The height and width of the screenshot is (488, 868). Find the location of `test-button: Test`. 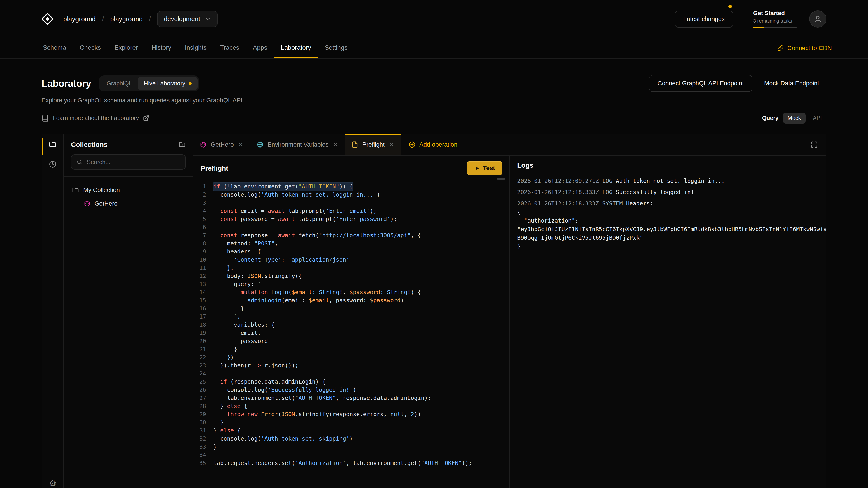

test-button: Test is located at coordinates (485, 168).